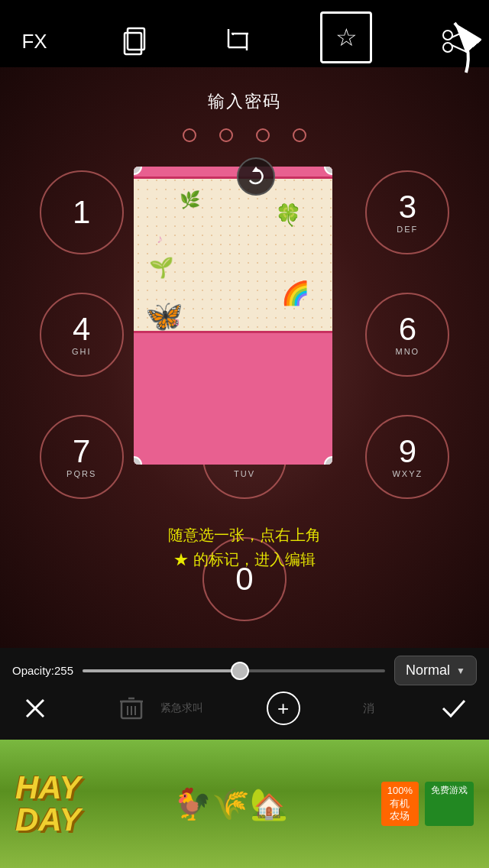 This screenshot has width=489, height=868. I want to click on key-6: 6 MNO, so click(408, 335).